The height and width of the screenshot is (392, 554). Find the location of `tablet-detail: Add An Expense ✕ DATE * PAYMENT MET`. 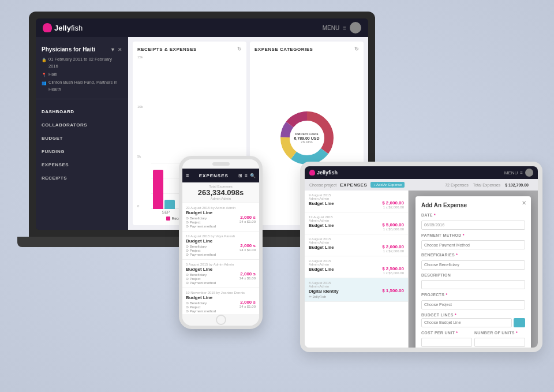

tablet-detail: Add An Expense ✕ DATE * PAYMENT MET is located at coordinates (473, 269).